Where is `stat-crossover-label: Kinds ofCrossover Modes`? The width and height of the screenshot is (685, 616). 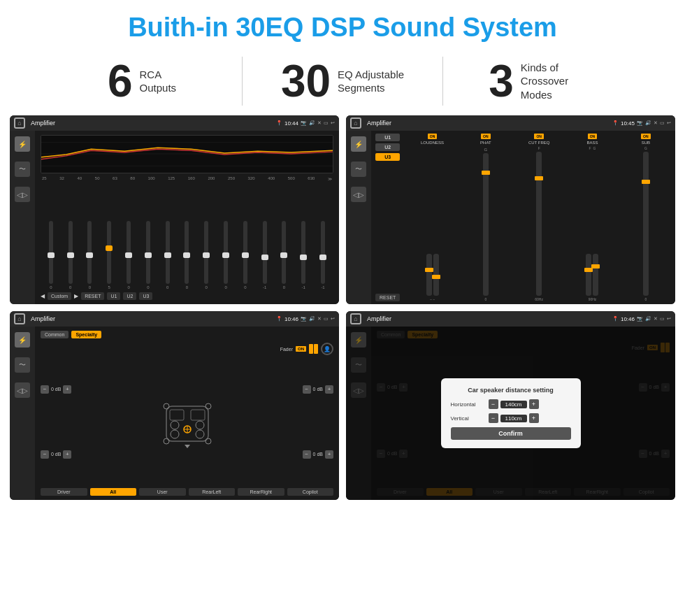 stat-crossover-label: Kinds ofCrossover Modes is located at coordinates (559, 81).